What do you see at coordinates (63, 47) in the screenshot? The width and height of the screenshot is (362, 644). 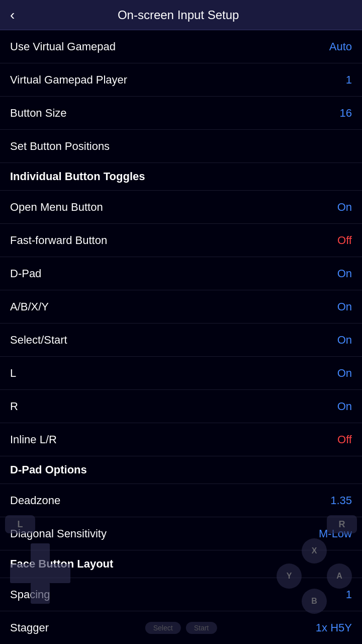 I see `use-virtual-gamepad-label: Use Virtual Gamepad` at bounding box center [63, 47].